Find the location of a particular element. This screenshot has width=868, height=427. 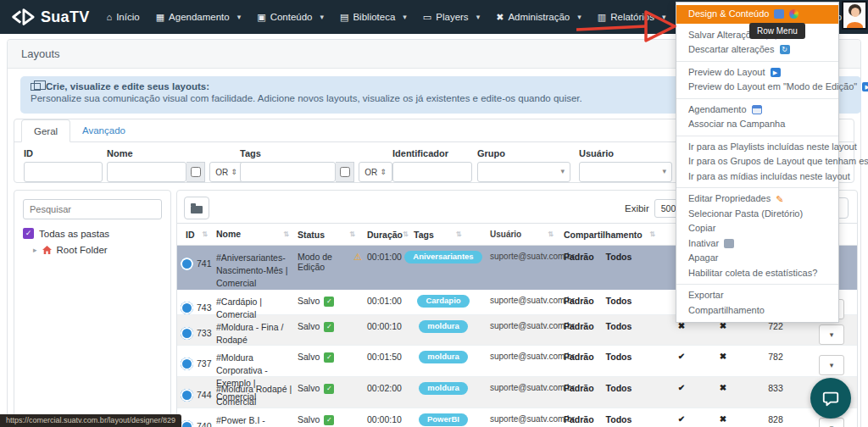

menu-item-ir-midias: Ir para as mídias incluídas neste layout is located at coordinates (758, 177).